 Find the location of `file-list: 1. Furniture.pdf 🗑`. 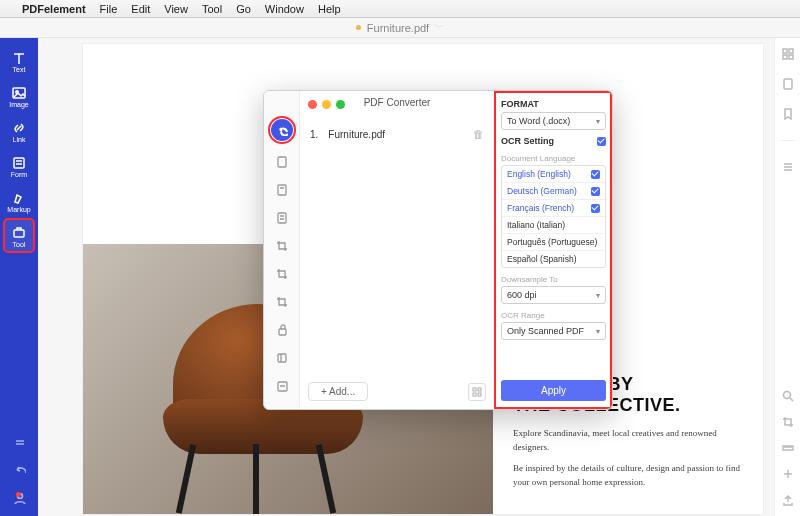

file-list: 1. Furniture.pdf 🗑 is located at coordinates (397, 134).